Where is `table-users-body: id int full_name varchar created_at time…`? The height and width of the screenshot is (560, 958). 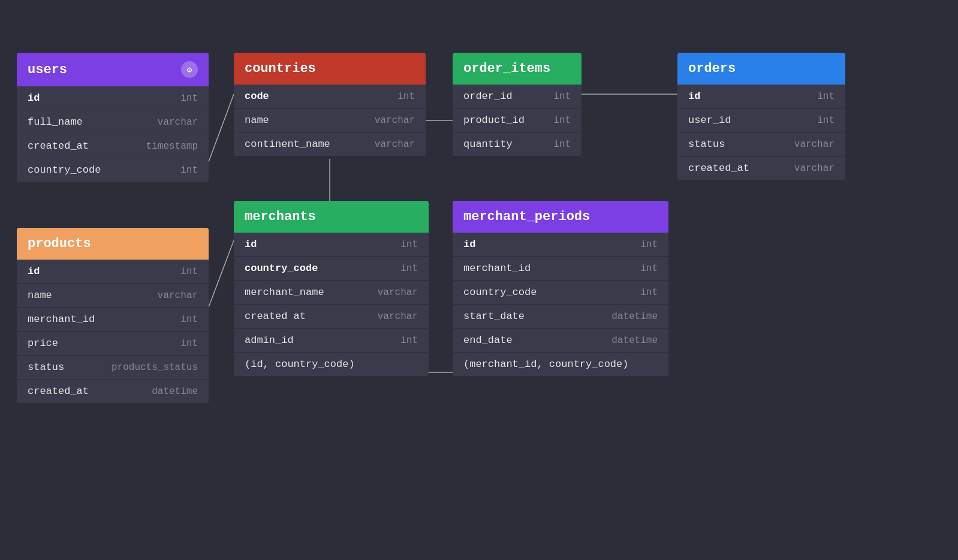 table-users-body: id int full_name varchar created_at time… is located at coordinates (113, 134).